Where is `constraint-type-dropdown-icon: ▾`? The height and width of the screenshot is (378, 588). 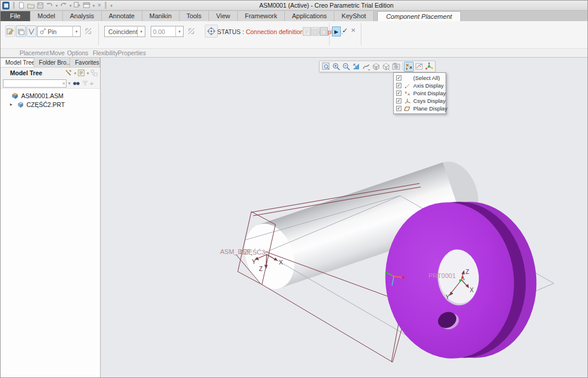 constraint-type-dropdown-icon: ▾ is located at coordinates (141, 32).